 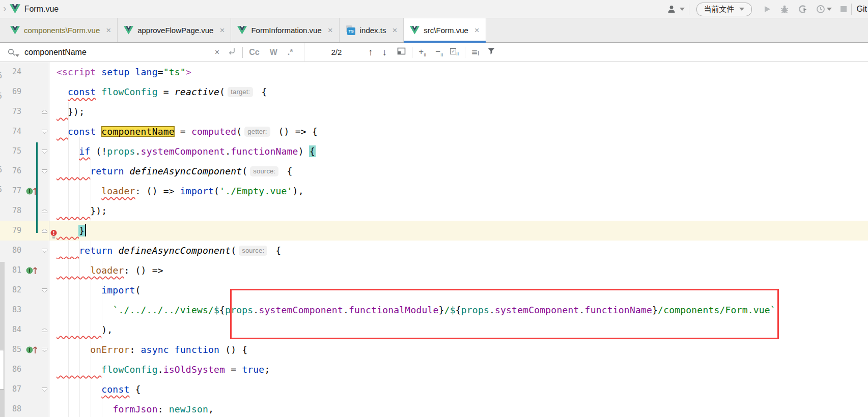 I want to click on code-line-77: 77 loader: () => import('./Empty.vue'),, so click(x=434, y=191).